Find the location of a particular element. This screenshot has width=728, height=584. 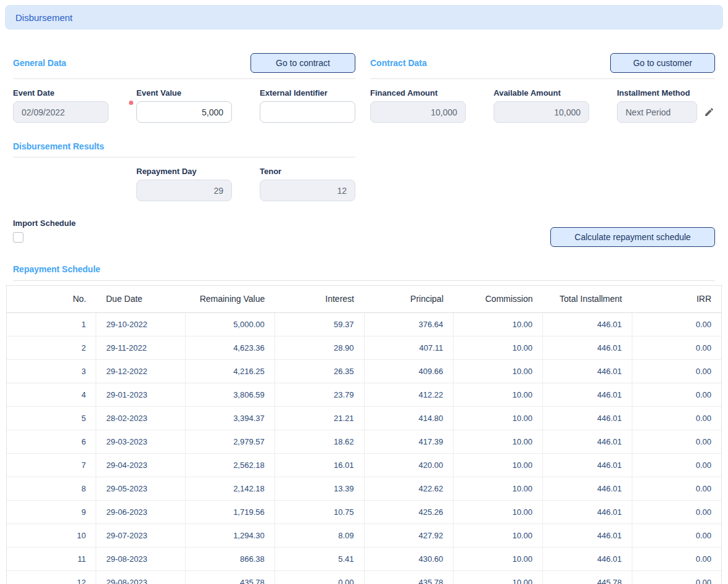

table-row: 528-02-20233,394.3721.21414.8010.00446.0… is located at coordinates (364, 418).